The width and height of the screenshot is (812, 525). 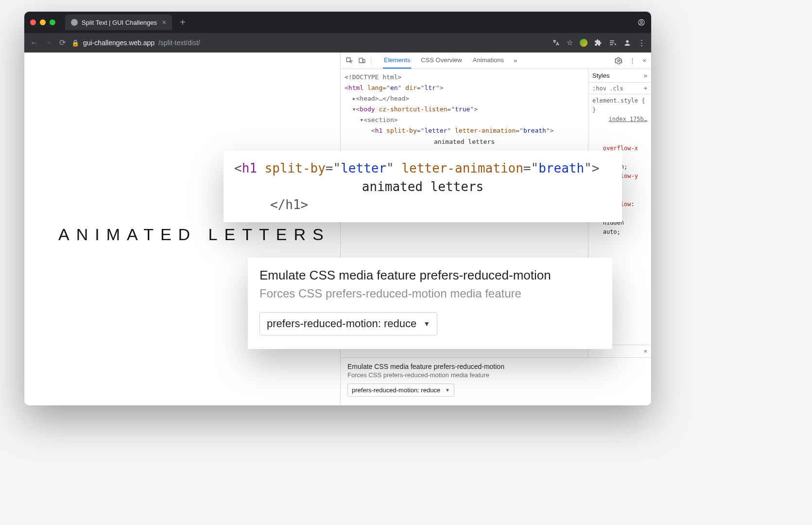 What do you see at coordinates (644, 60) in the screenshot?
I see `devtools-close-icon: ×` at bounding box center [644, 60].